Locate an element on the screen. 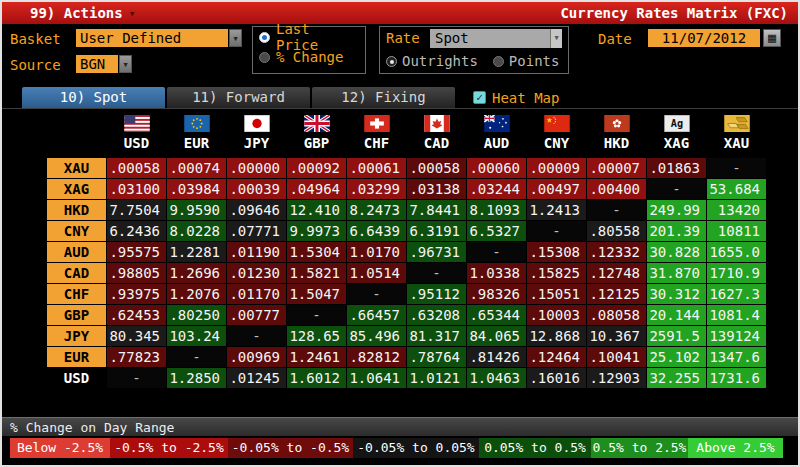 Image resolution: width=800 pixels, height=467 pixels. matrix-cell-xau-gbp: .00092 is located at coordinates (316, 168).